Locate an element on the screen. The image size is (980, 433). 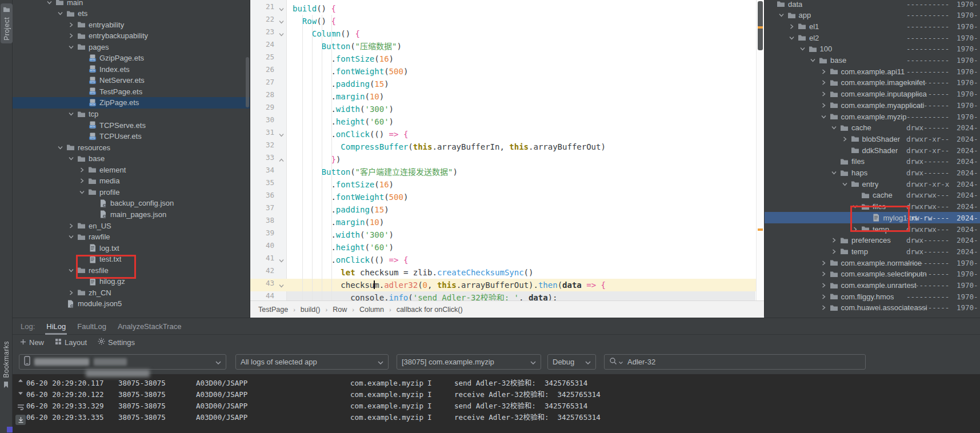
project-tree-item: tcp is located at coordinates (131, 114).